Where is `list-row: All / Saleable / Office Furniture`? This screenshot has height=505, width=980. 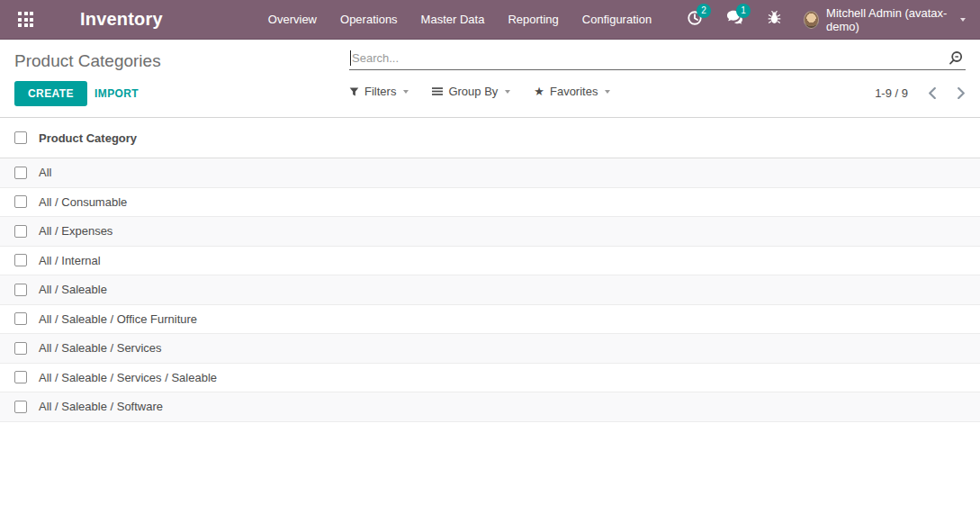
list-row: All / Saleable / Office Furniture is located at coordinates (490, 320).